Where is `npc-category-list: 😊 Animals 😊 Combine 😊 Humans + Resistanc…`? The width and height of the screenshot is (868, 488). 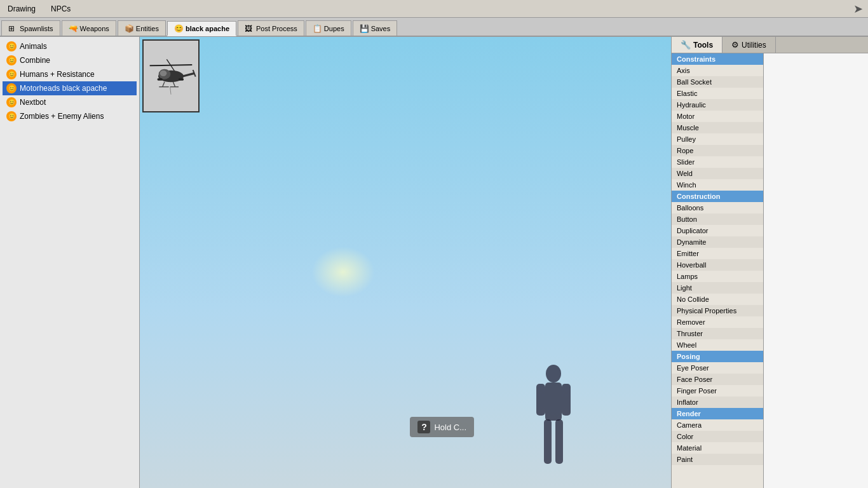 npc-category-list: 😊 Animals 😊 Combine 😊 Humans + Resistanc… is located at coordinates (70, 262).